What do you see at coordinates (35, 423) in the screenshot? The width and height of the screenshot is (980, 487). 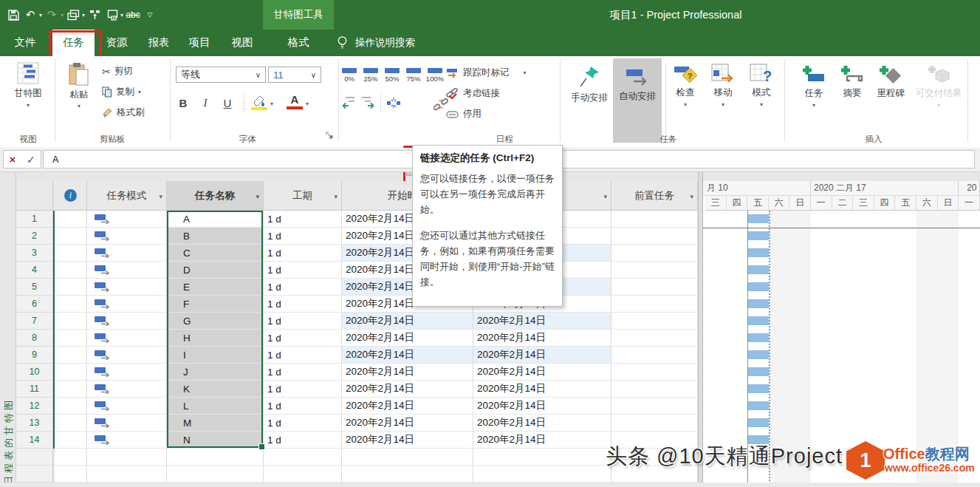 I see `row-number: 13` at bounding box center [35, 423].